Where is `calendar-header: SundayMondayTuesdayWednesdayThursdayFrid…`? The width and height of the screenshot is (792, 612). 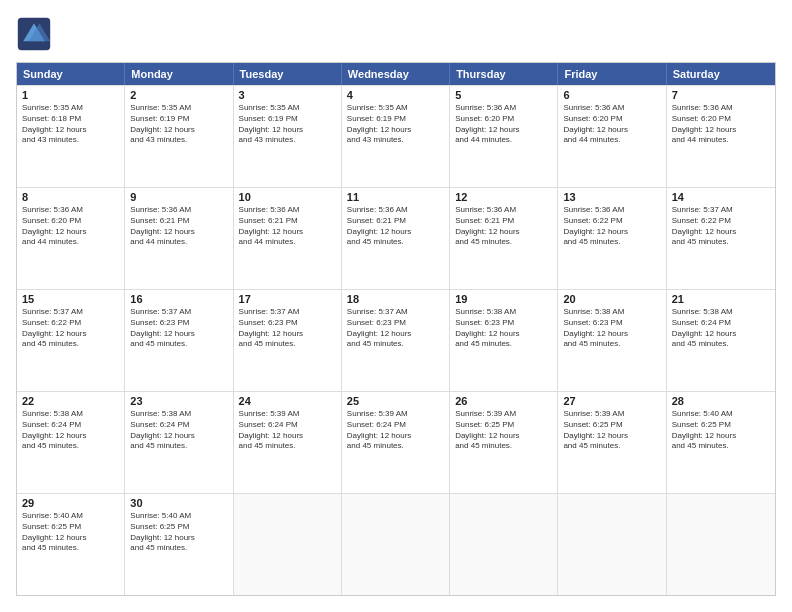 calendar-header: SundayMondayTuesdayWednesdayThursdayFrid… is located at coordinates (396, 74).